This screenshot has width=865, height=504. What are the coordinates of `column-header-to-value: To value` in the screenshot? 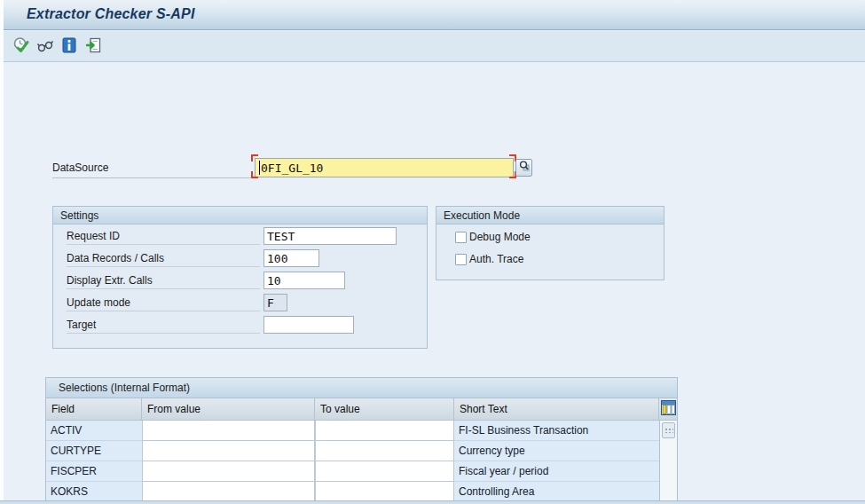 It's located at (385, 410).